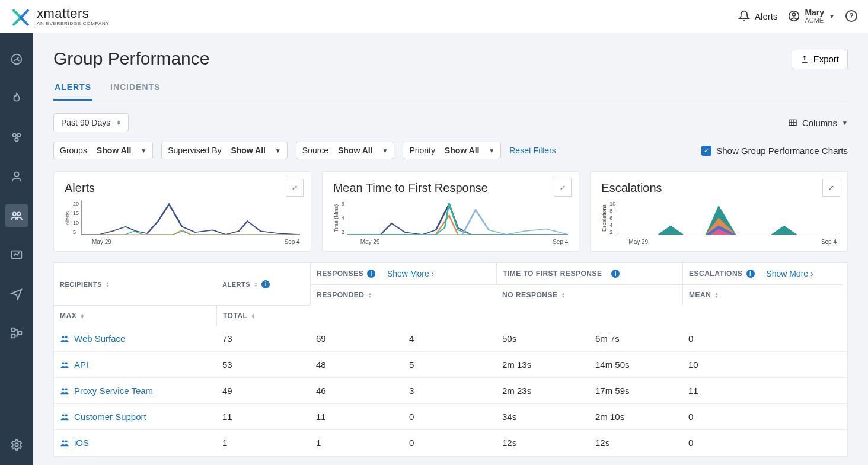  What do you see at coordinates (74, 14) in the screenshot?
I see `brand-name: xmatters` at bounding box center [74, 14].